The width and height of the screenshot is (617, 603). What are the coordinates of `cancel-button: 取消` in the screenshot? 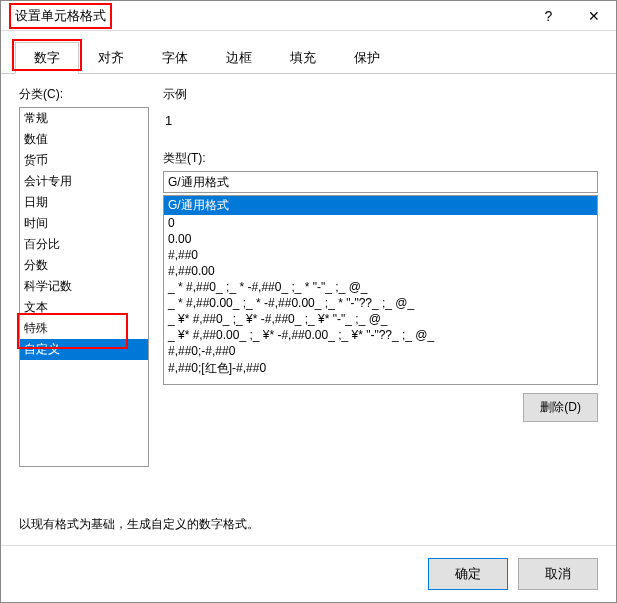 It's located at (558, 574).